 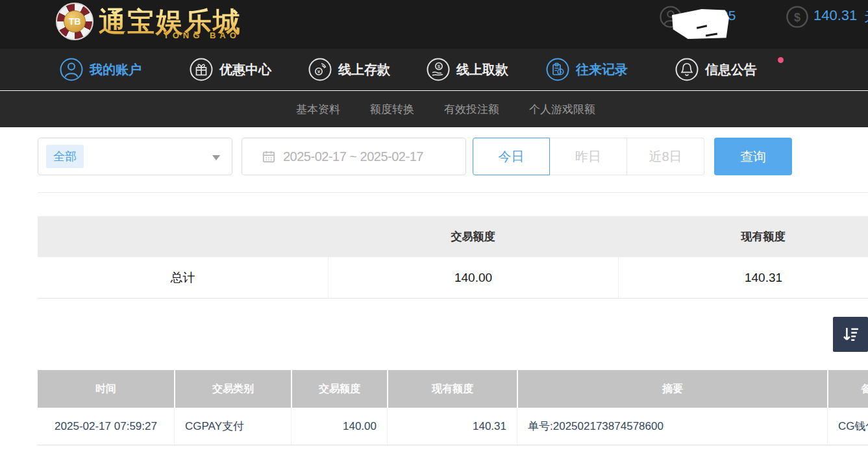 What do you see at coordinates (354, 156) in the screenshot?
I see `date-range-input: 2025-02-17 ~ 2025-02-17` at bounding box center [354, 156].